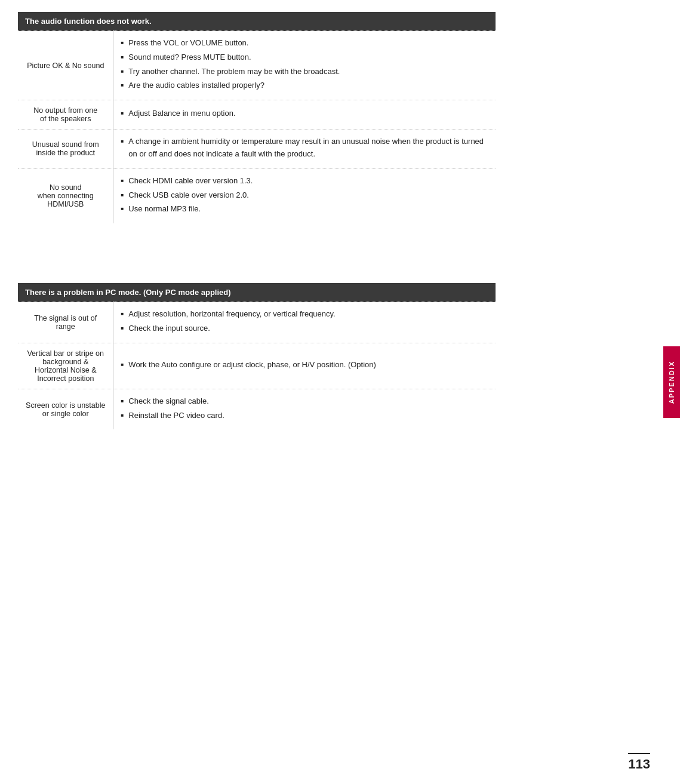 The height and width of the screenshot is (784, 680). What do you see at coordinates (305, 86) in the screenshot?
I see `bullet-item: Are the audio cables installed properly?` at bounding box center [305, 86].